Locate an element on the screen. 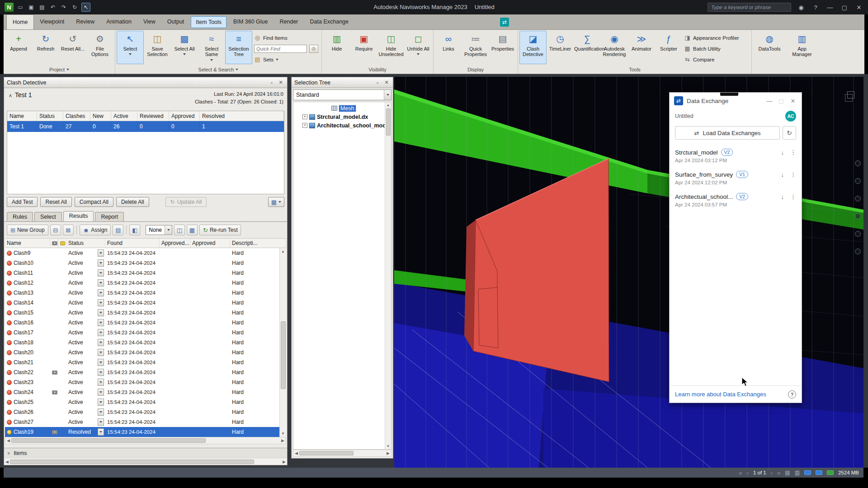  new-group-button: ⊞ New Group is located at coordinates (28, 230).